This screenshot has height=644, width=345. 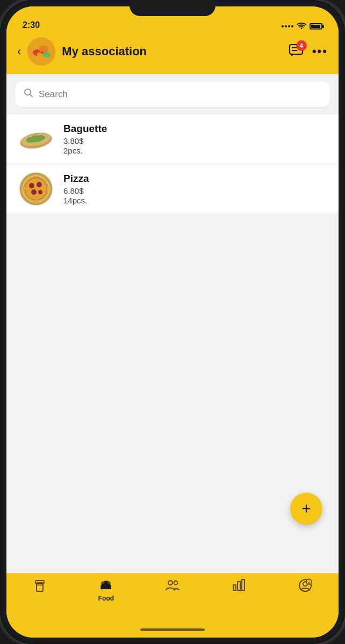 What do you see at coordinates (172, 94) in the screenshot?
I see `search-container` at bounding box center [172, 94].